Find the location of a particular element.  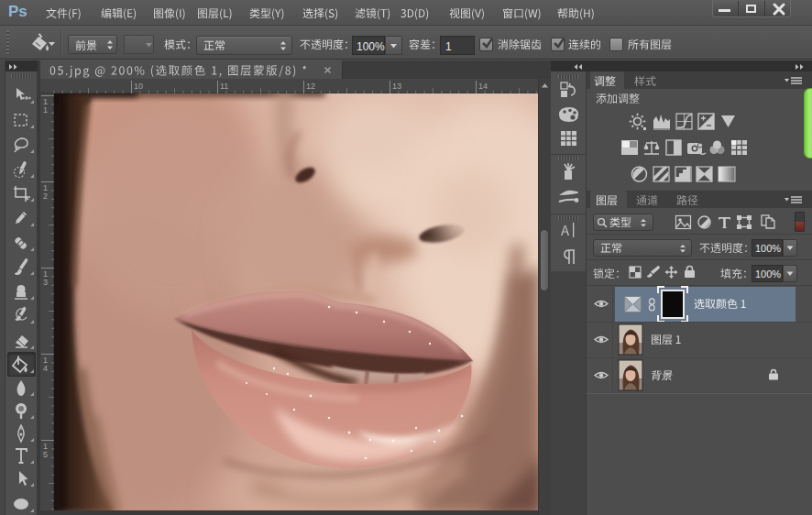

svg-text: 5 is located at coordinates (46, 455).